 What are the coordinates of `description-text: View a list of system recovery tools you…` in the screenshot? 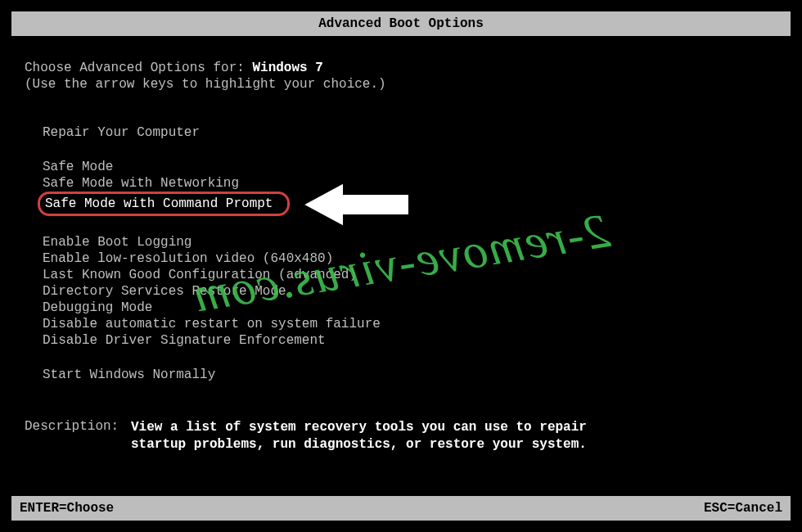 It's located at (360, 436).